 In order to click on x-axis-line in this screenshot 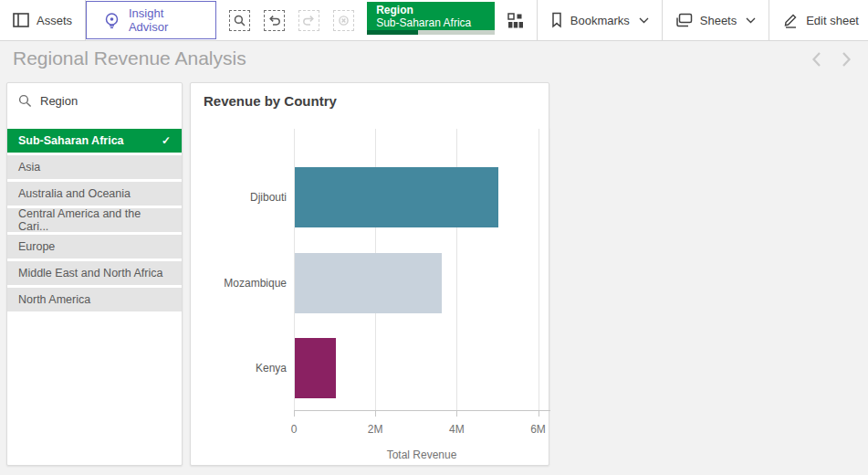, I will do `click(422, 411)`.